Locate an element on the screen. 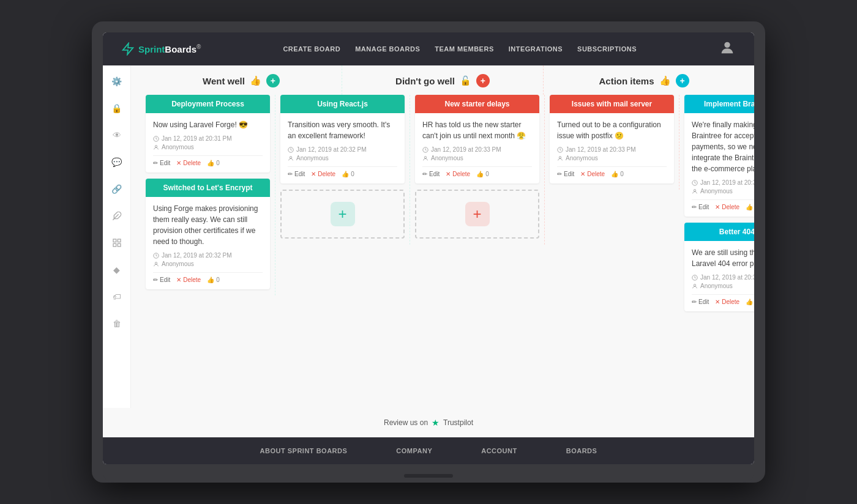 This screenshot has width=857, height=504. add-card-didnt-go-1: + is located at coordinates (477, 214).